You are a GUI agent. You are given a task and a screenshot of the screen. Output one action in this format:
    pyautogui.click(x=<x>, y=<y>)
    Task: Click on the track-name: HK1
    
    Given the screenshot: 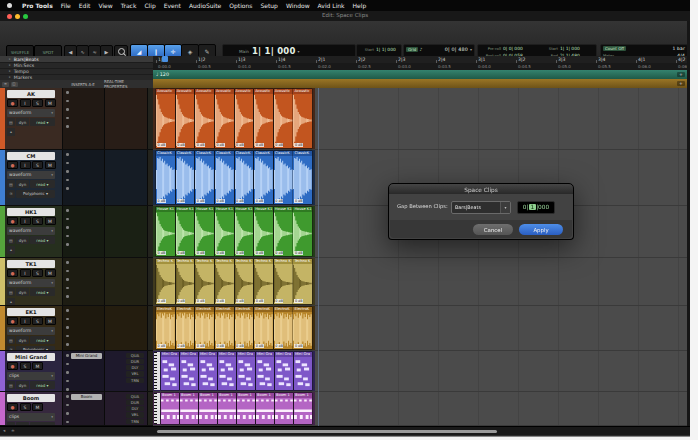 What is the action you would take?
    pyautogui.click(x=31, y=212)
    